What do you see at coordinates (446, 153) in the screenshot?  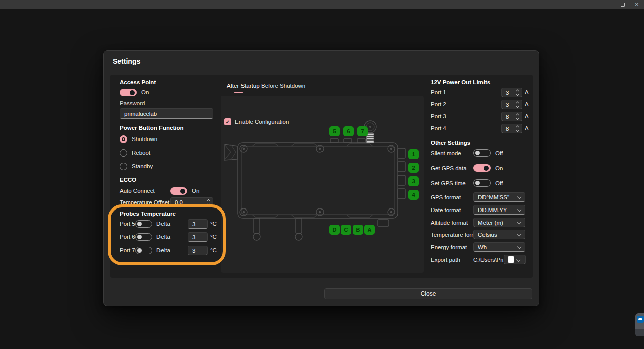 I see `silent-mode-label: Silent mode` at bounding box center [446, 153].